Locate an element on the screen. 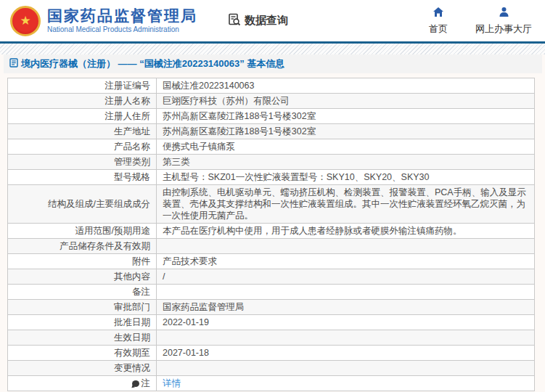  row-value: 由控制系统、电机驱动单元、蠕动挤压机构、检测装置、报警装置、PCA手柄、输入及显… is located at coordinates (345, 205).